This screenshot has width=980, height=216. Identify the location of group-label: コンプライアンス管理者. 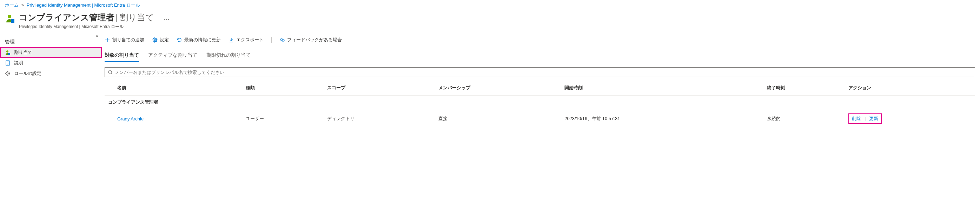
(540, 102).